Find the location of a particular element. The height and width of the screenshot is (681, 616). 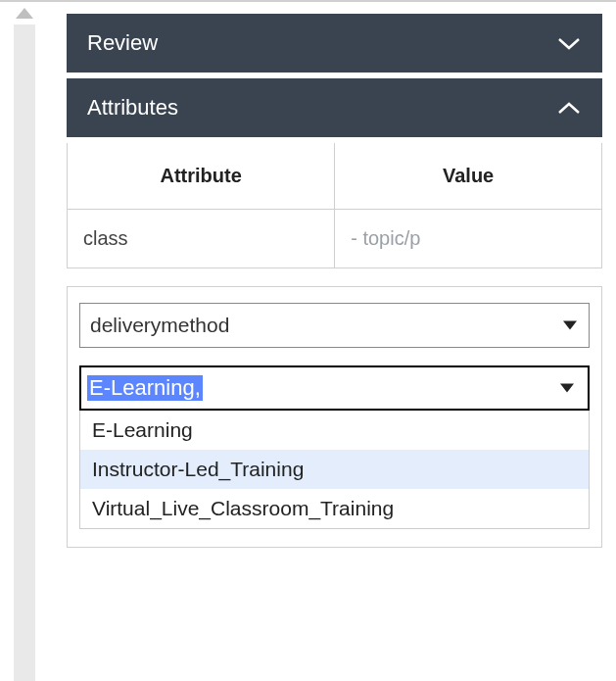

chevron-up-icon is located at coordinates (569, 108).